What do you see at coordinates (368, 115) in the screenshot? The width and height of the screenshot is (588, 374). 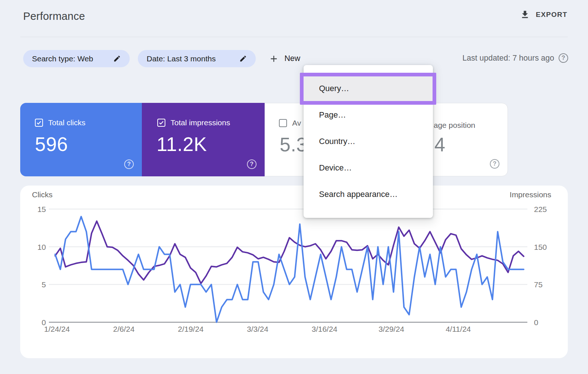 I see `menu-item-page: Page…` at bounding box center [368, 115].